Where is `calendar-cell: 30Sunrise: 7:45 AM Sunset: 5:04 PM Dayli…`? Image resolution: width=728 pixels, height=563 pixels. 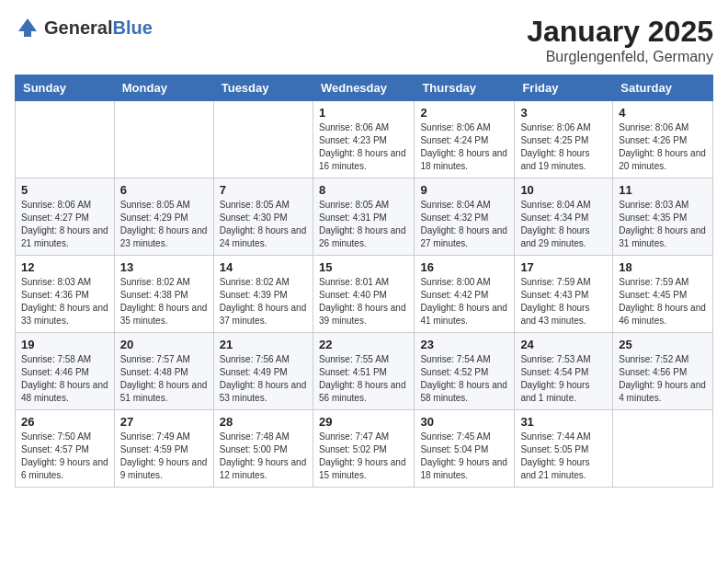
calendar-cell: 30Sunrise: 7:45 AM Sunset: 5:04 PM Dayli… is located at coordinates (465, 449).